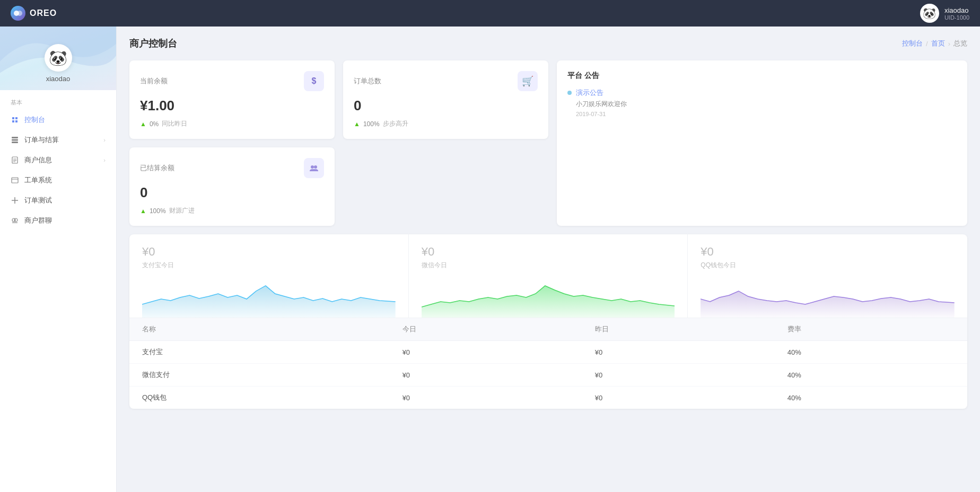 This screenshot has height=492, width=980. Describe the element at coordinates (269, 296) in the screenshot. I see `alipay-chart` at that location.